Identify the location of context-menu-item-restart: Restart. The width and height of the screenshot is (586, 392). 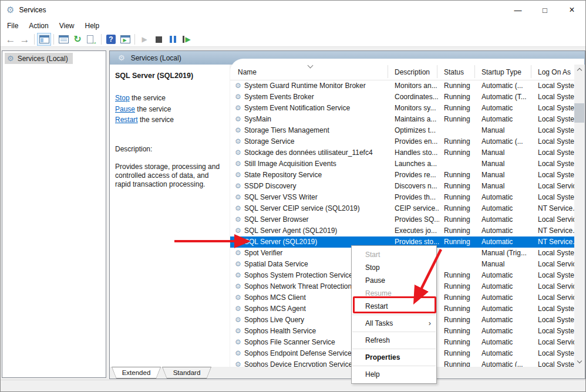
(394, 306).